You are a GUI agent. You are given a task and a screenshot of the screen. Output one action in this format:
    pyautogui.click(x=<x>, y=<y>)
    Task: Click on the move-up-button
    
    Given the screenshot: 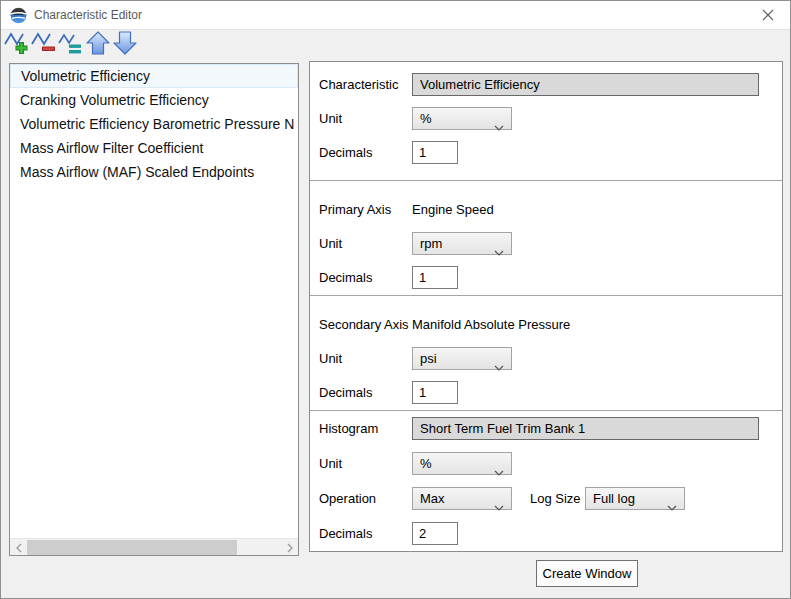 What is the action you would take?
    pyautogui.click(x=98, y=46)
    